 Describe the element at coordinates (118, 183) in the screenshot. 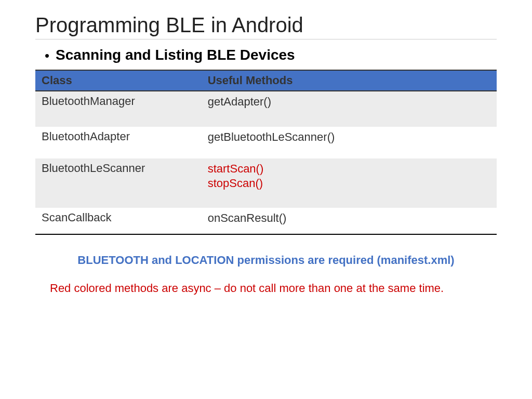

I see `cell-class: BluetoothLeScanner` at that location.